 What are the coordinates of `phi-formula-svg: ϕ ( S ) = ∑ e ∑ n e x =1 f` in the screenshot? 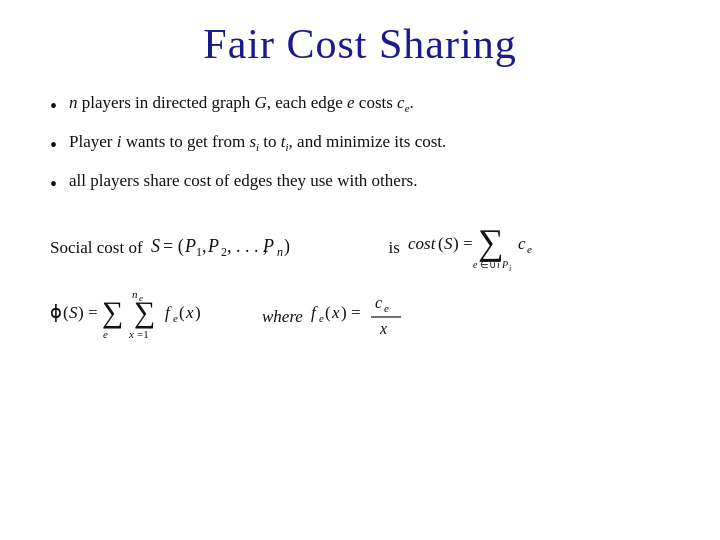 It's located at (150, 315).